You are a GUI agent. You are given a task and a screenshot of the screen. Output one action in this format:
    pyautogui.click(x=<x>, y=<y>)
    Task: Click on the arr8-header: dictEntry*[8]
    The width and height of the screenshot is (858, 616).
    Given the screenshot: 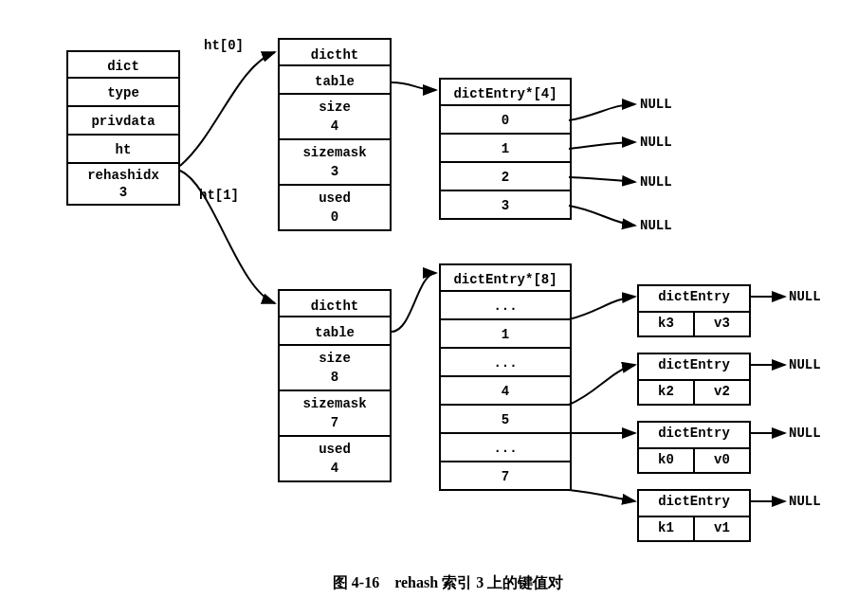 What is the action you would take?
    pyautogui.click(x=505, y=278)
    